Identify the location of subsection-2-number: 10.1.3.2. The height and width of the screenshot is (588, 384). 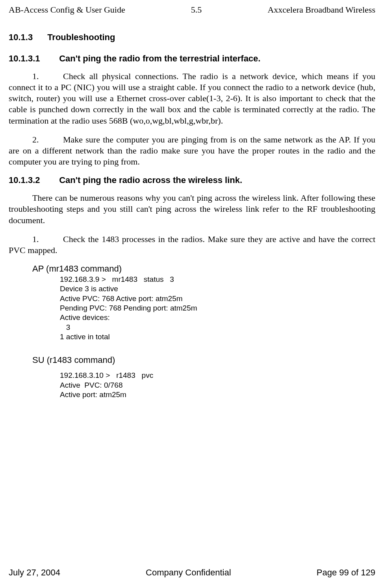
(33, 180).